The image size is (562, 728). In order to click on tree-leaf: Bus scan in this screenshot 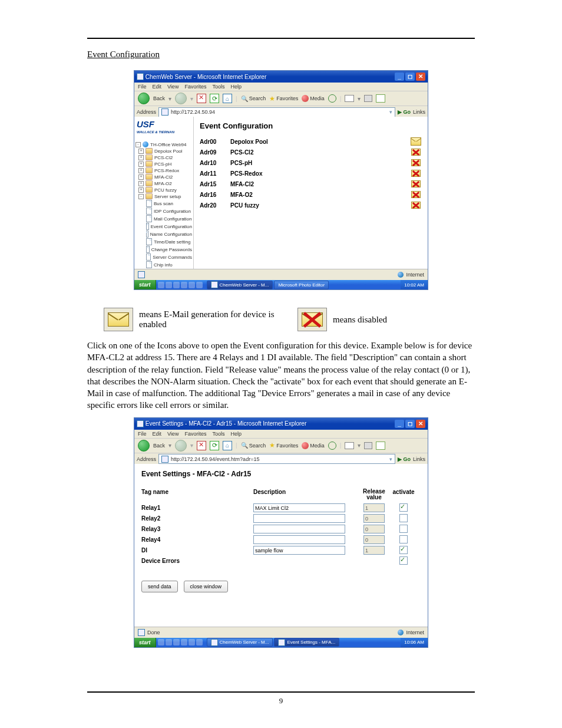, I will do `click(164, 204)`.